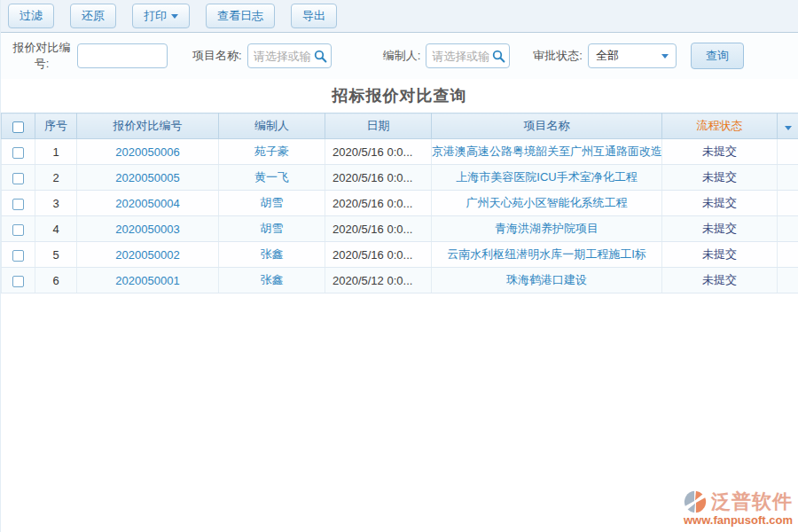  Describe the element at coordinates (400, 177) in the screenshot. I see `table-row: 2 2020050005 黄一飞 2020/5/16 0:0... 上海市美容医…` at that location.